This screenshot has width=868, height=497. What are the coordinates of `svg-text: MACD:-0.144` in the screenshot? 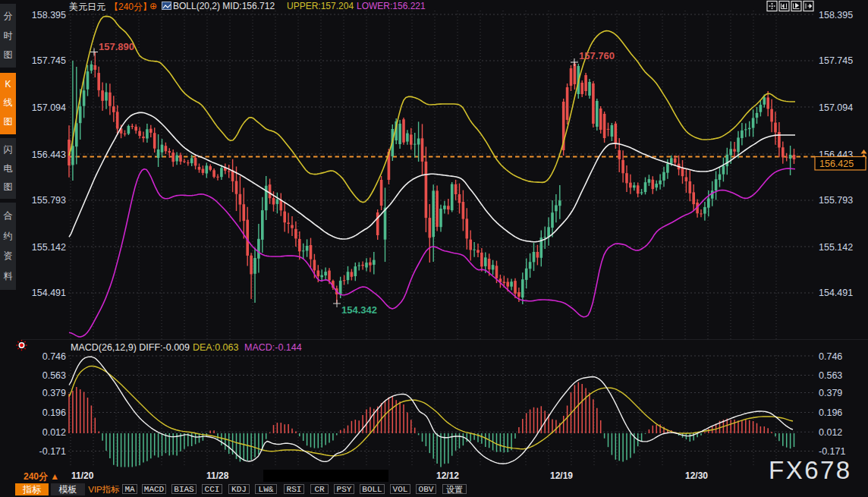 It's located at (273, 348).